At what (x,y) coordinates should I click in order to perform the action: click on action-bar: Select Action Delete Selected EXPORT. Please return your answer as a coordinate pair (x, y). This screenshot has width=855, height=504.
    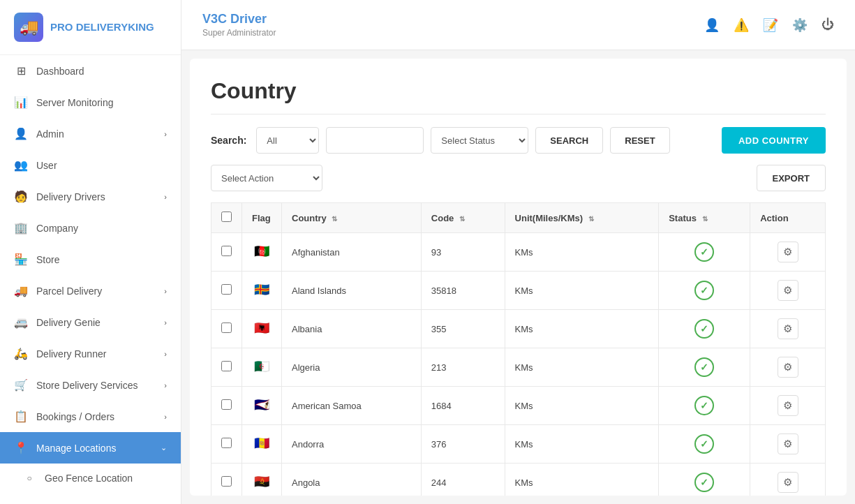
    Looking at the image, I should click on (518, 178).